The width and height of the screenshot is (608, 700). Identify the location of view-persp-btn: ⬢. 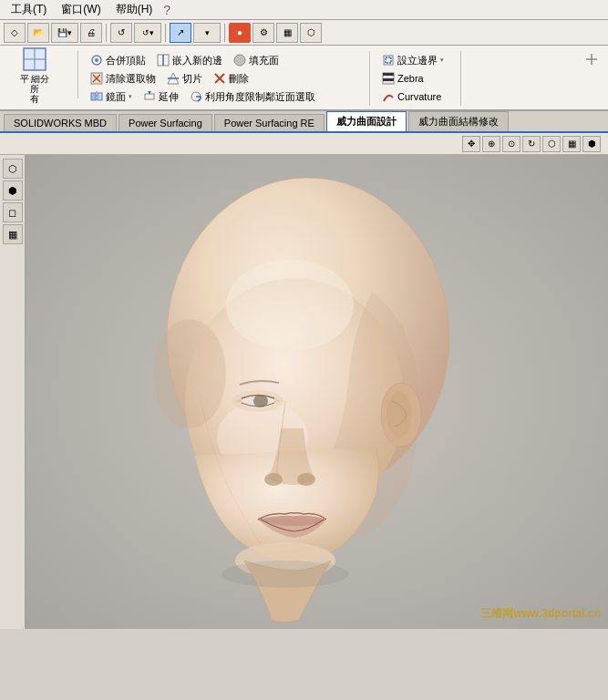
(592, 144).